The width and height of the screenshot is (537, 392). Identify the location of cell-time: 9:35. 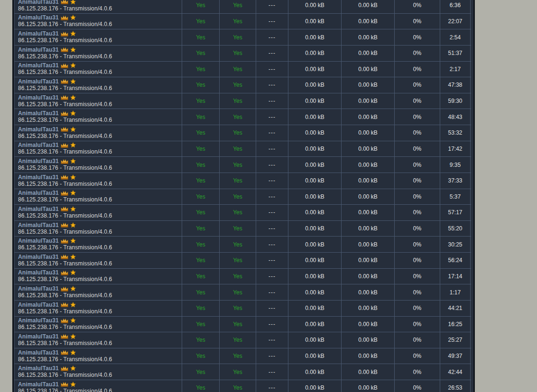
(455, 165).